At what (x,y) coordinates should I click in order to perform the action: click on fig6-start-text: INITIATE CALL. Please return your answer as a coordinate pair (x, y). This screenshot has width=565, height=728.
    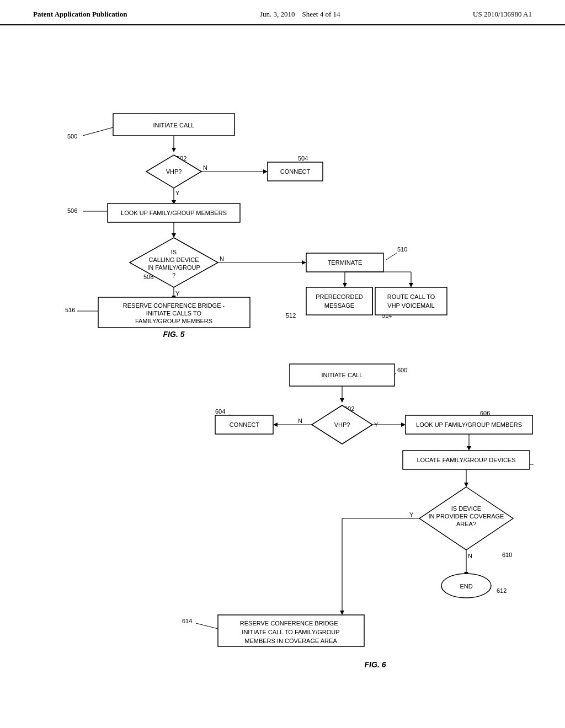
    Looking at the image, I should click on (342, 375).